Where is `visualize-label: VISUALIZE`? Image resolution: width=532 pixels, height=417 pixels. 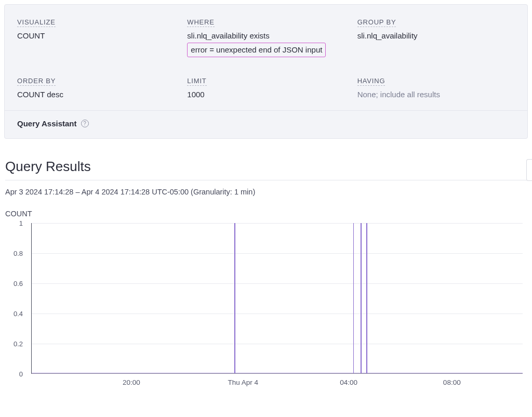
visualize-label: VISUALIZE is located at coordinates (36, 23).